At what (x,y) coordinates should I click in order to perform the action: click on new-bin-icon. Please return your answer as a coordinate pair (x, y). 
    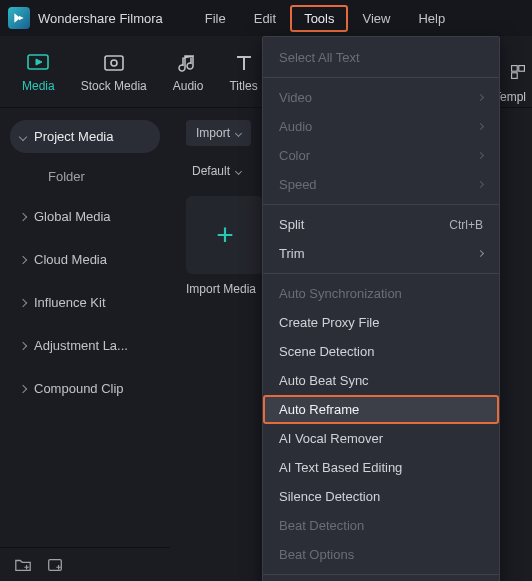
    Looking at the image, I should click on (55, 565).